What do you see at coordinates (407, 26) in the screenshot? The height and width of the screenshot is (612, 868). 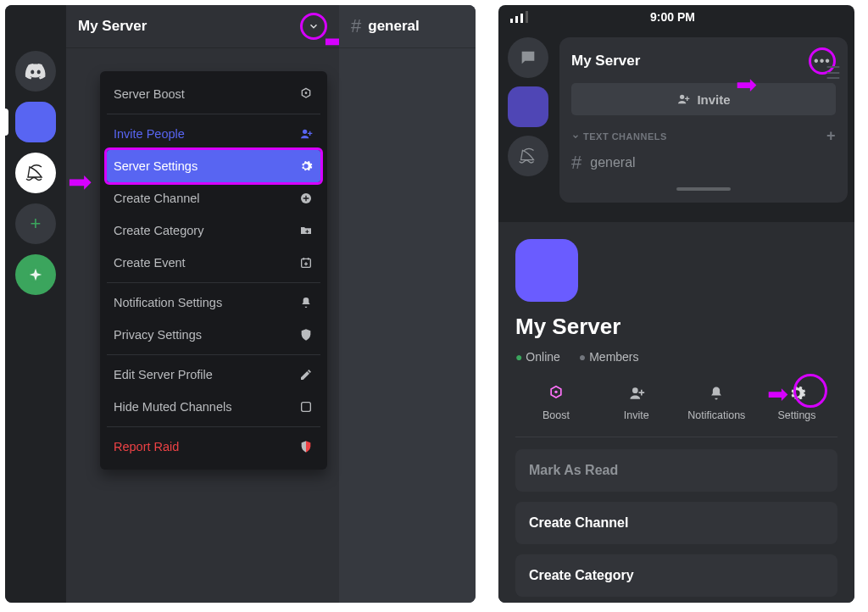 I see `channel-header: # general` at bounding box center [407, 26].